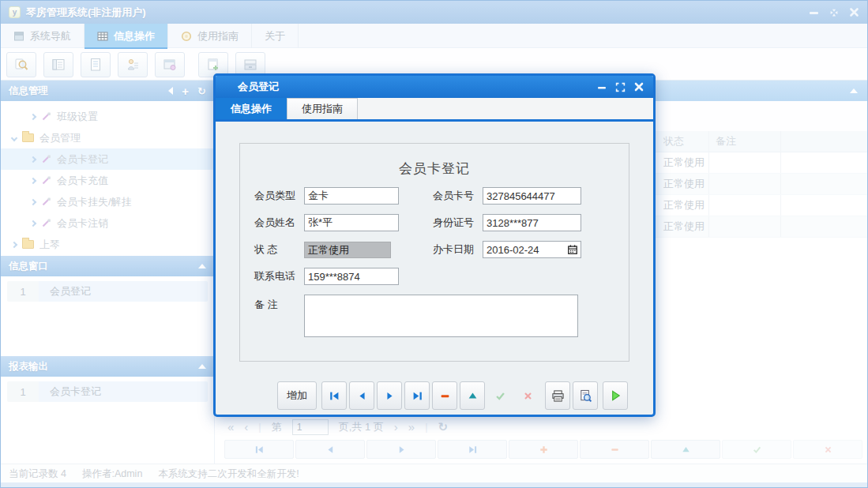  I want to click on id-no-label: 身份证号, so click(458, 223).